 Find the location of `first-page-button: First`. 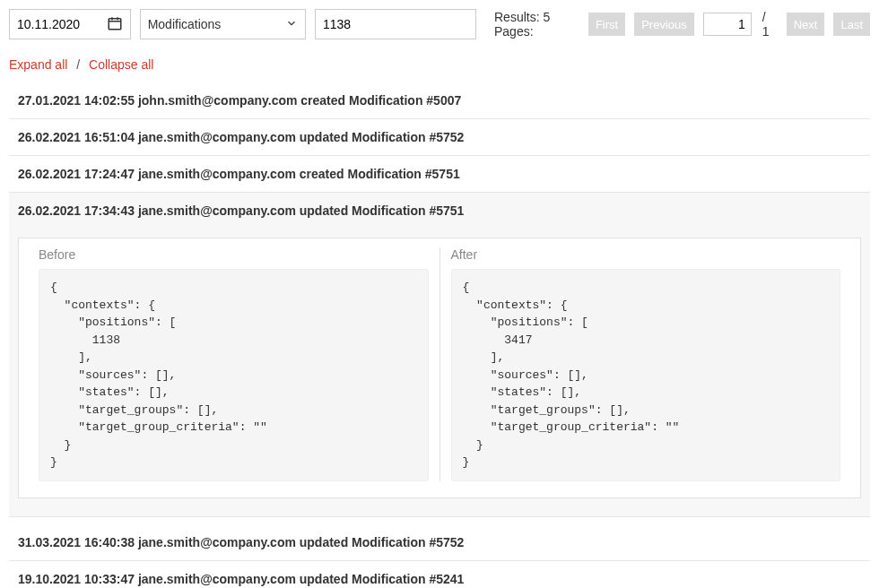

first-page-button: First is located at coordinates (606, 24).